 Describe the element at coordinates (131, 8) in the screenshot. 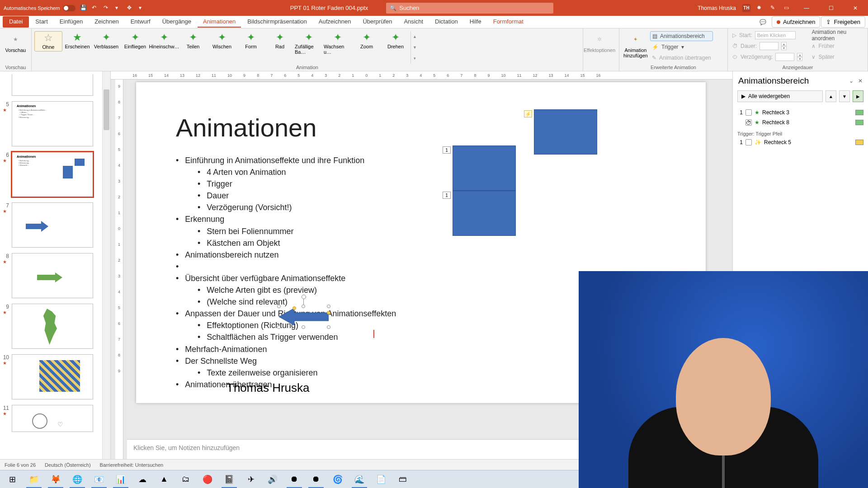

I see `touch-icon: ✥` at that location.